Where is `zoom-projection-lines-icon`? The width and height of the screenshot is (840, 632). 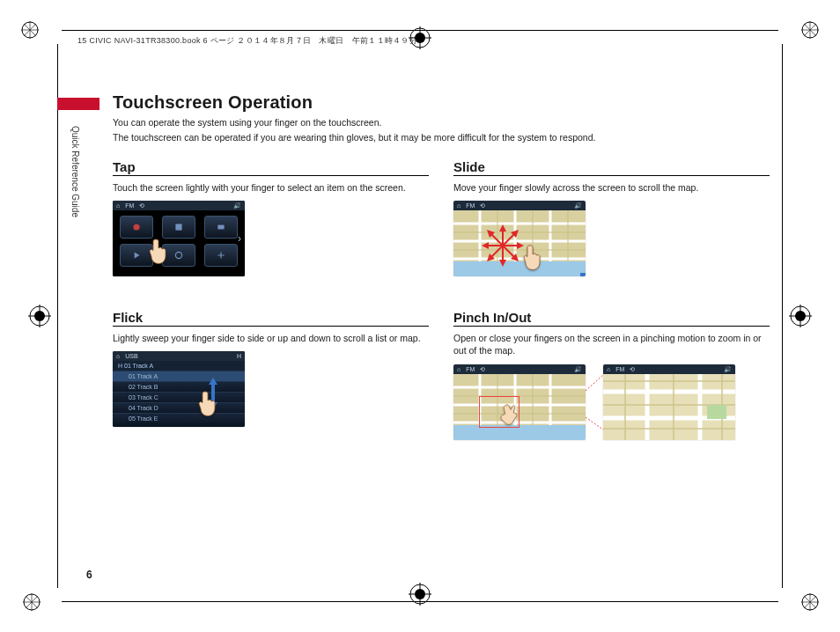 zoom-projection-lines-icon is located at coordinates (594, 402).